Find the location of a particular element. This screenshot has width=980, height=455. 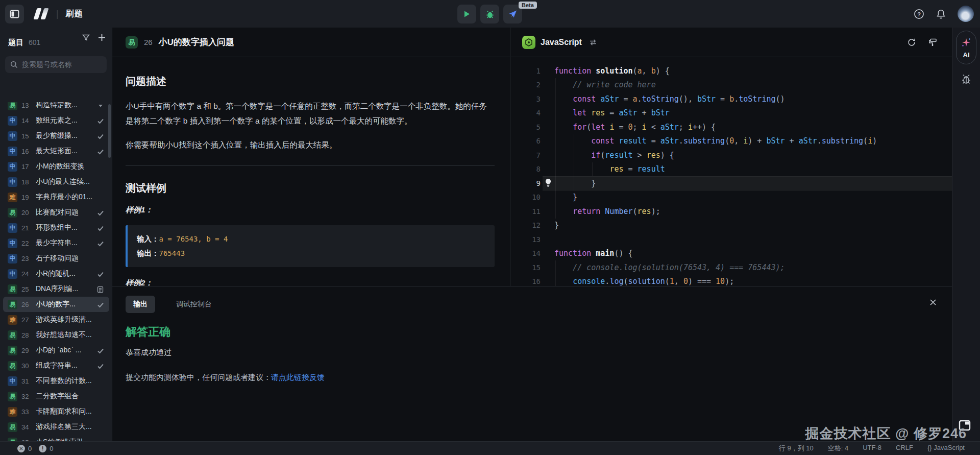

problem-list-item: 中24小R的随机... is located at coordinates (56, 274).